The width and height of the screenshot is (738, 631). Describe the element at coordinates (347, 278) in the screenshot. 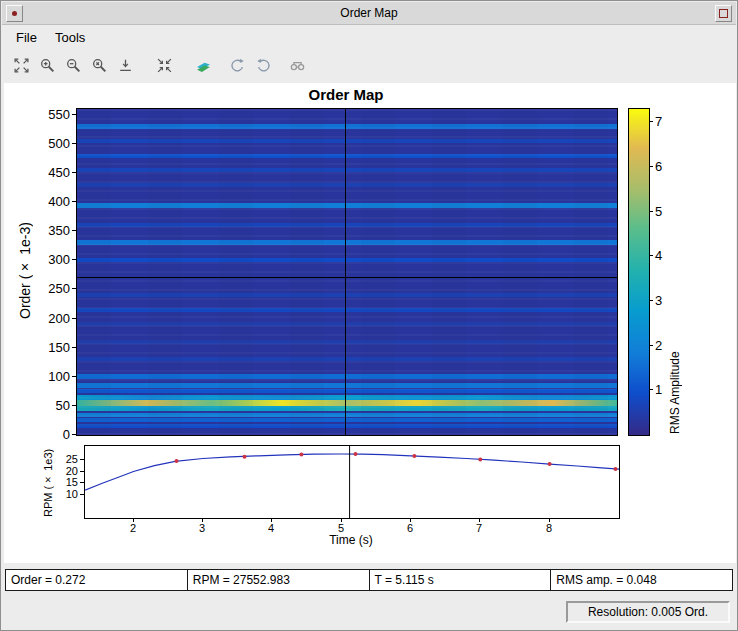

I see `order-cursor-line` at that location.